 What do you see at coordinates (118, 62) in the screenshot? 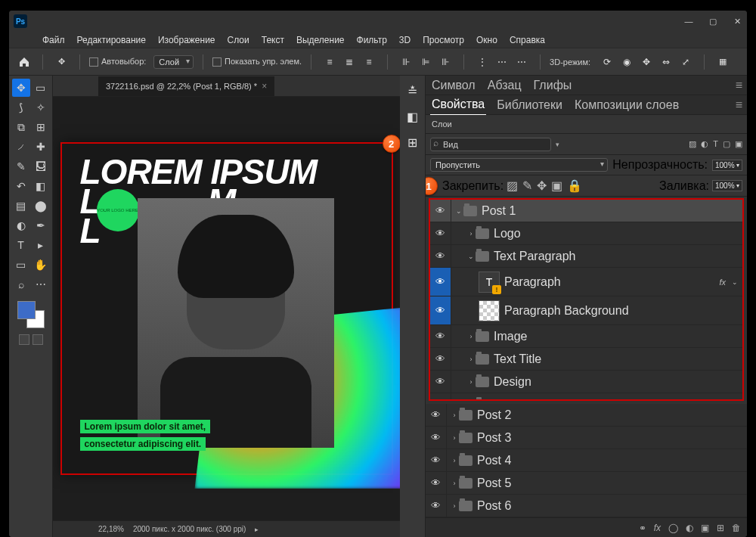
I see `autoselect-checkbox: Автовыбор:` at bounding box center [118, 62].